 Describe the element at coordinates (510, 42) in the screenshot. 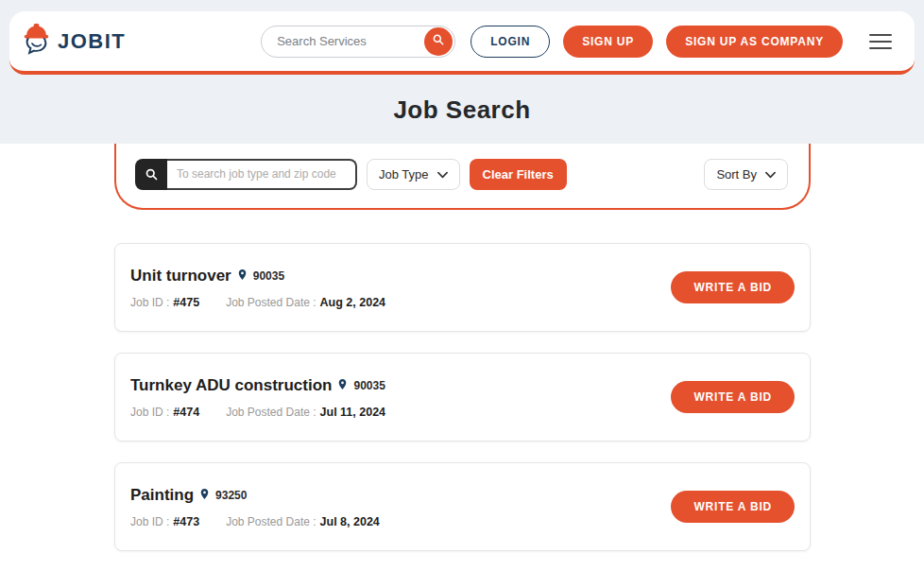

I see `login-button: LOGIN` at that location.